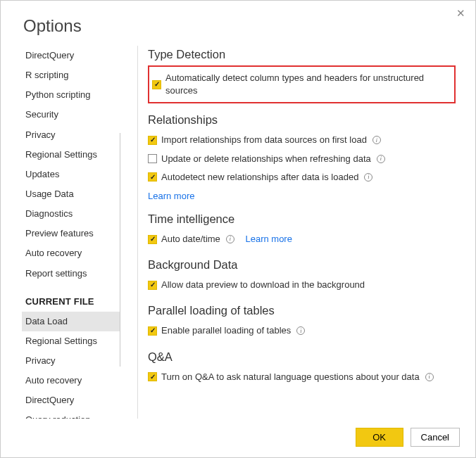 This screenshot has height=458, width=476. What do you see at coordinates (152, 141) in the screenshot?
I see `checkbox-import-relationships` at bounding box center [152, 141].